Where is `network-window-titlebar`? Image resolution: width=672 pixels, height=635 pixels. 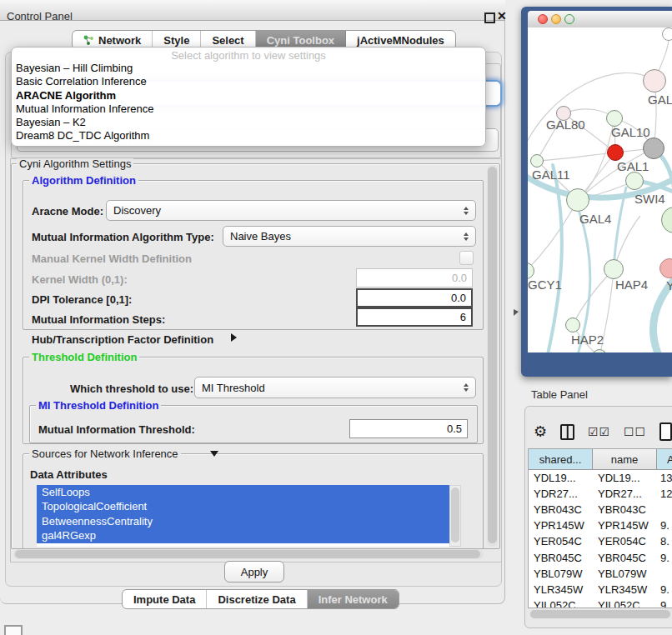
network-window-titlebar is located at coordinates (600, 20).